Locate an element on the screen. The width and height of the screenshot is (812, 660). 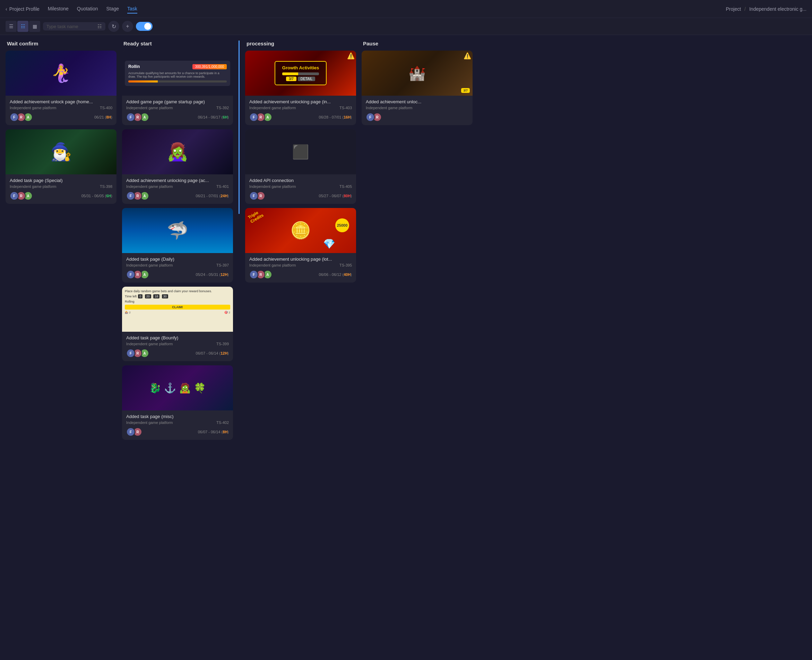
card-meta-rs-3: Independent game platform TS-397 is located at coordinates (178, 265).